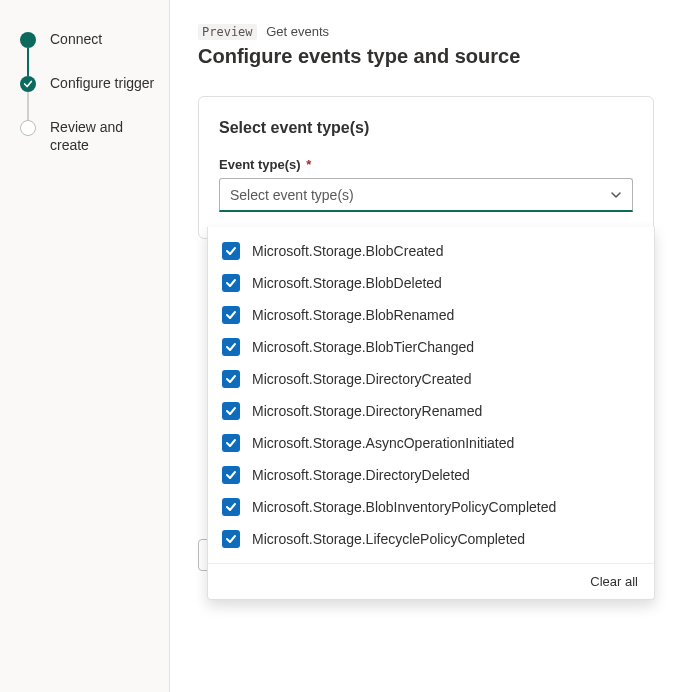  I want to click on dropdown-option: Microsoft.Storage.BlobTierChanged, so click(431, 347).